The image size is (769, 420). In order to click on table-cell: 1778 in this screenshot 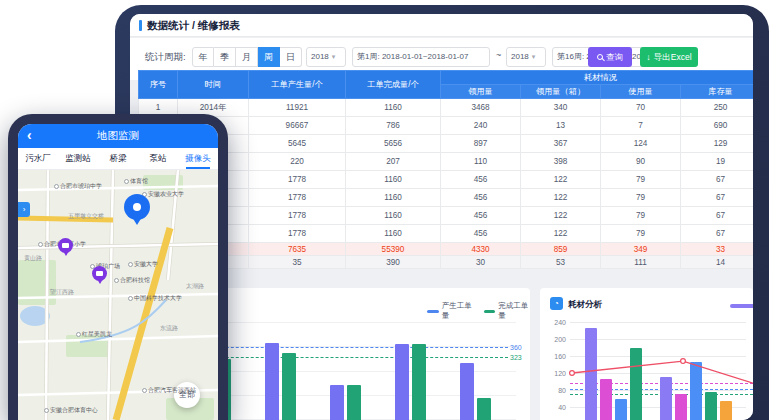, I will do `click(298, 216)`.